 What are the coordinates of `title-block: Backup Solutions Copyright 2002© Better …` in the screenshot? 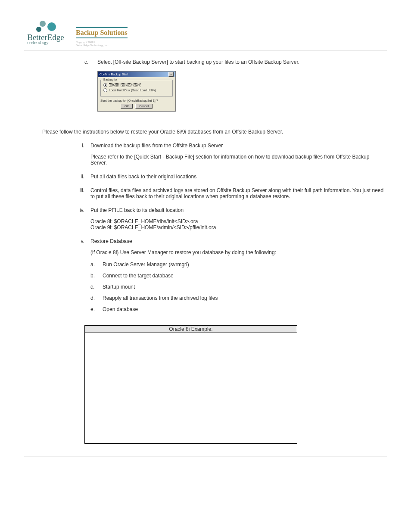 It's located at (102, 37).